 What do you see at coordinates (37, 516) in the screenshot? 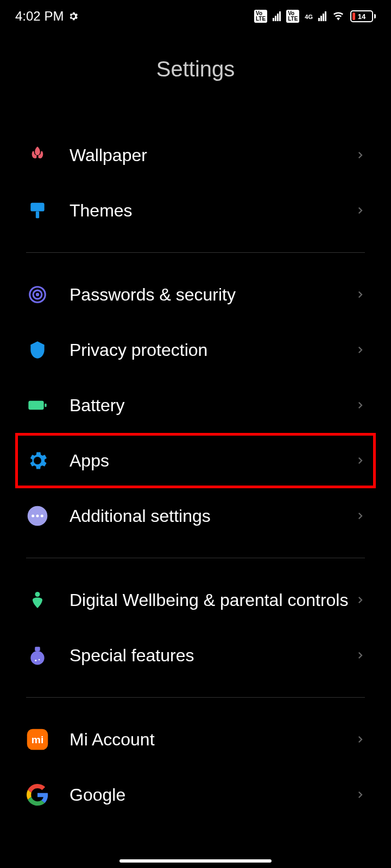
I see `dots-icon` at bounding box center [37, 516].